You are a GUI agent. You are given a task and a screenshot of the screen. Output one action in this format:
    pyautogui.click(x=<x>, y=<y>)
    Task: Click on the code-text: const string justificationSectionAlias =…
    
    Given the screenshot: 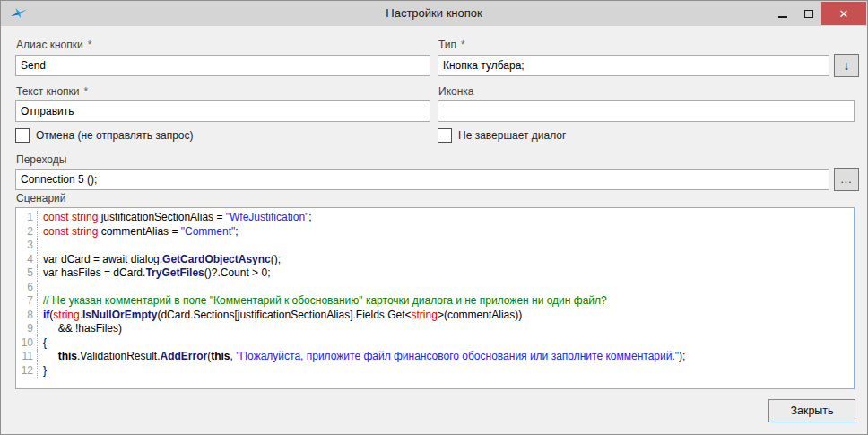 What is the action you would take?
    pyautogui.click(x=175, y=218)
    